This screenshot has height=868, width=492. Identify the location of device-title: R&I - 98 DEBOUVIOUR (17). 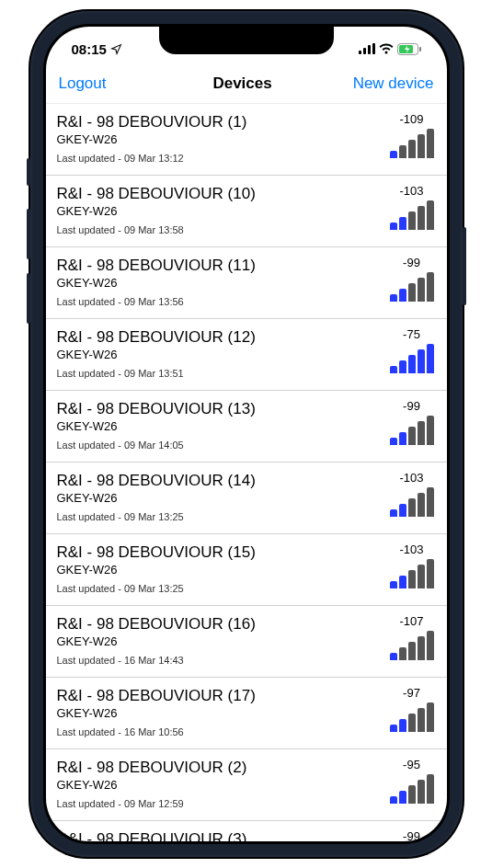
(220, 695).